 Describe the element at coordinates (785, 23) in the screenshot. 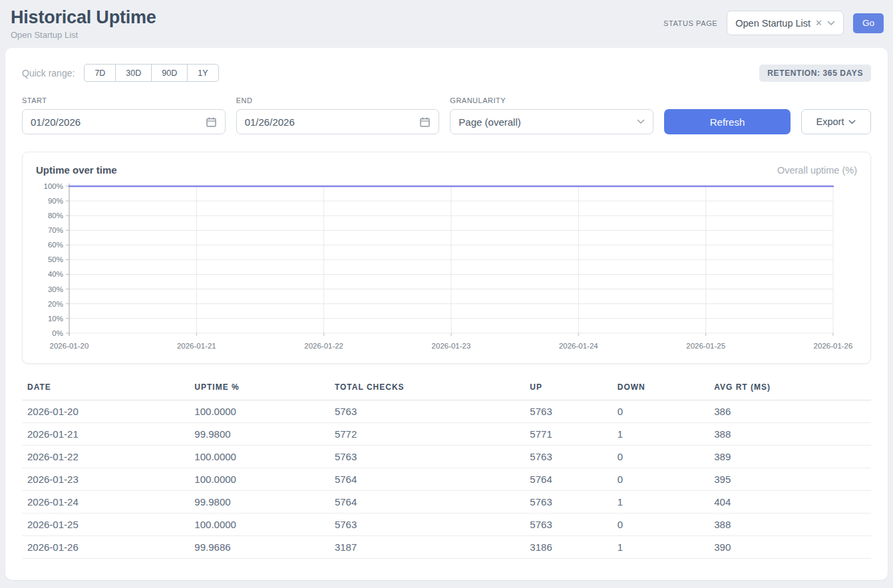

I see `status-page-select: Open Startup List ✕` at that location.